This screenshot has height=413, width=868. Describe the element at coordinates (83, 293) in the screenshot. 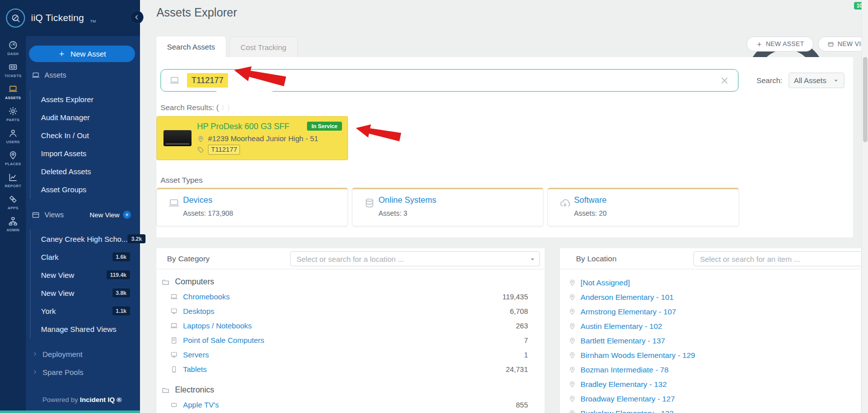

I see `view-item-new-view: New View3.8k` at that location.